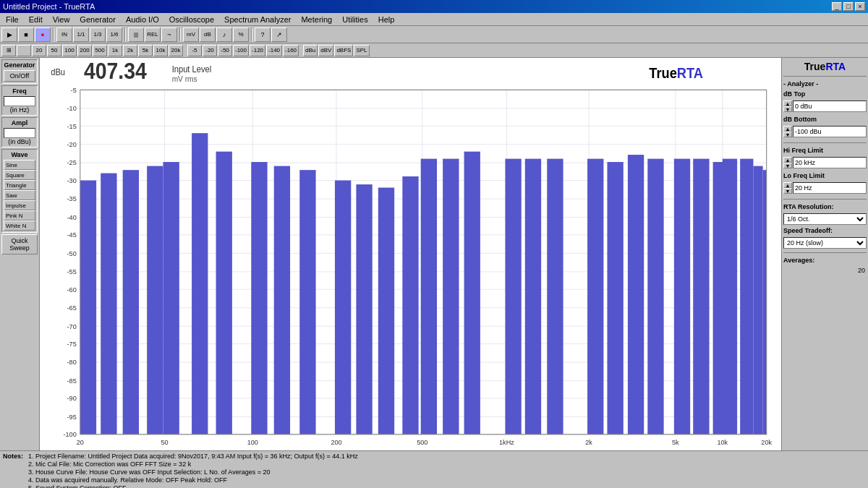 Image resolution: width=868 pixels, height=488 pixels. I want to click on menu-help: Help, so click(386, 20).